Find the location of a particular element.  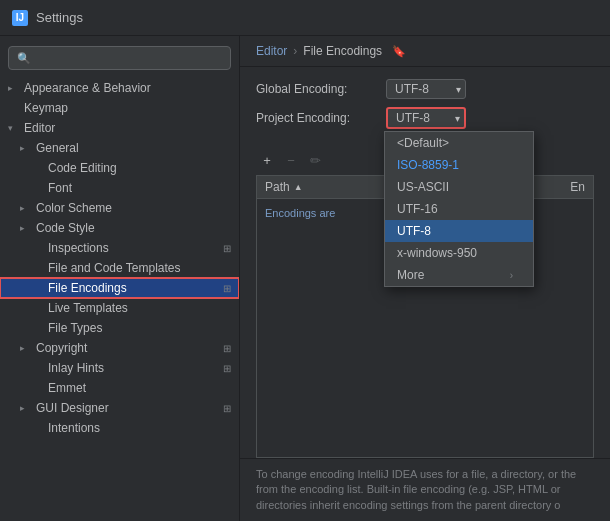

sidebar-item-file-types: File Types is located at coordinates (120, 328).